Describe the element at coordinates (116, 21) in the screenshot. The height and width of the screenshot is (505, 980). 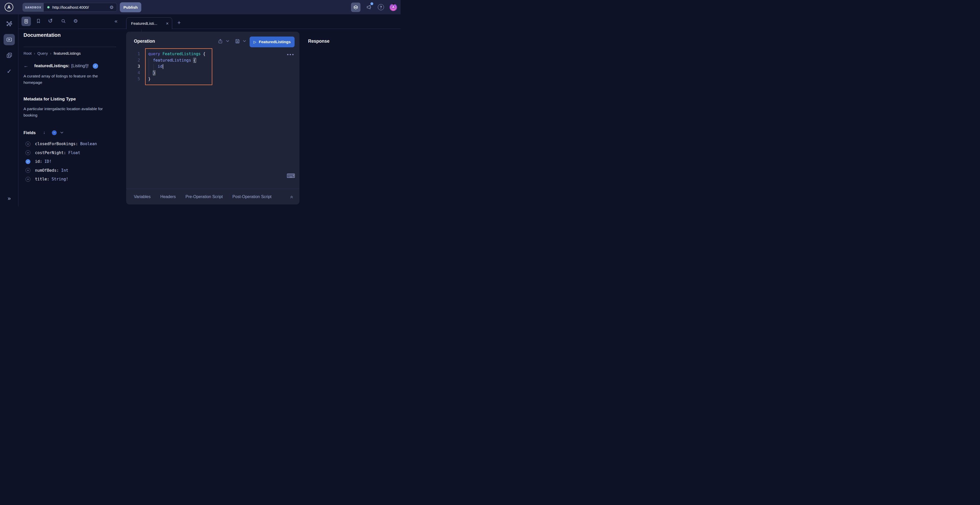
I see `collapse-docs-button: «` at that location.